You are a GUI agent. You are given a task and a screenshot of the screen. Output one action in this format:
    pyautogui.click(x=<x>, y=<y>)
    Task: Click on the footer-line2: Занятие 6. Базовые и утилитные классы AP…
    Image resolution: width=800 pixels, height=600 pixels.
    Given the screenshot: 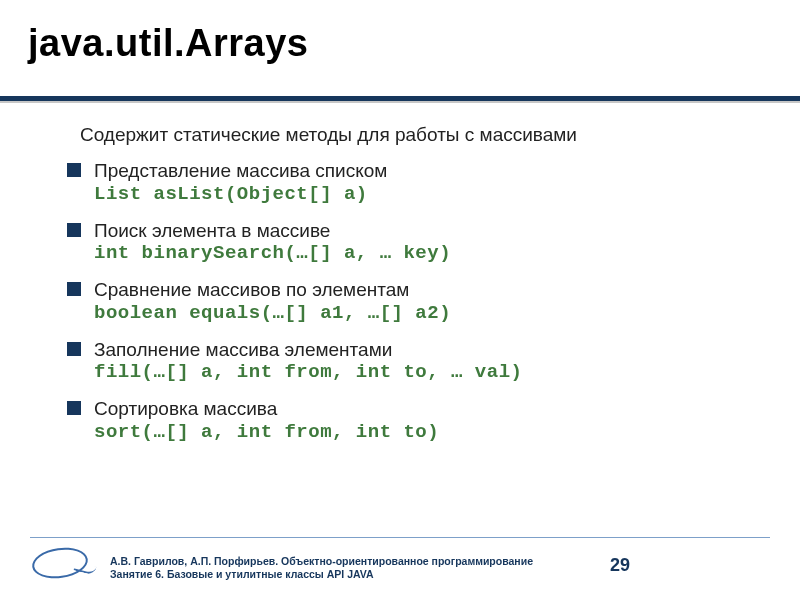 What is the action you would take?
    pyautogui.click(x=242, y=574)
    